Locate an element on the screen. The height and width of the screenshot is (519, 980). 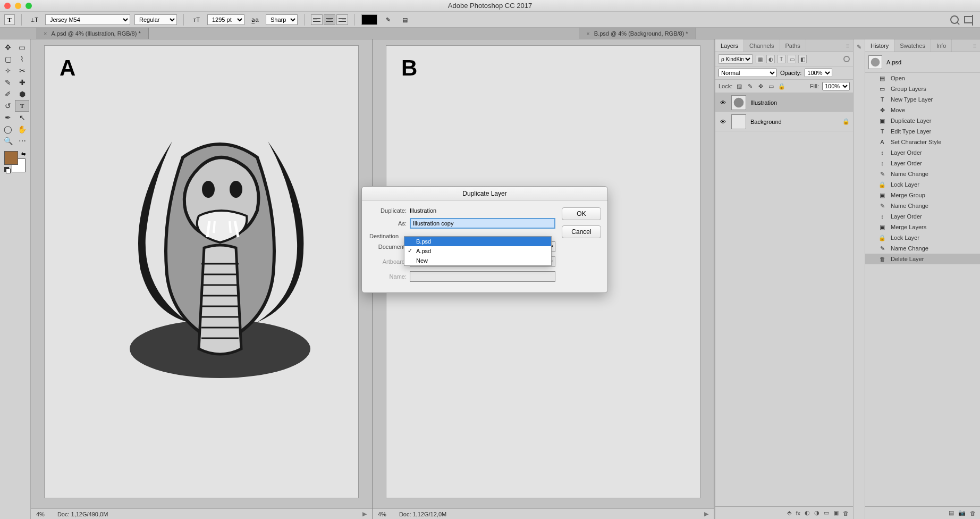
workspace-icon is located at coordinates (969, 20).